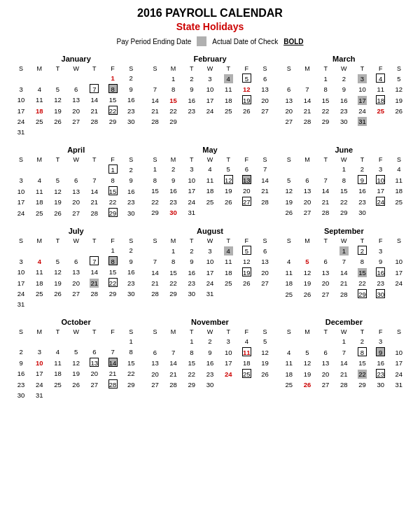  I want to click on day-number: 20, so click(307, 202).